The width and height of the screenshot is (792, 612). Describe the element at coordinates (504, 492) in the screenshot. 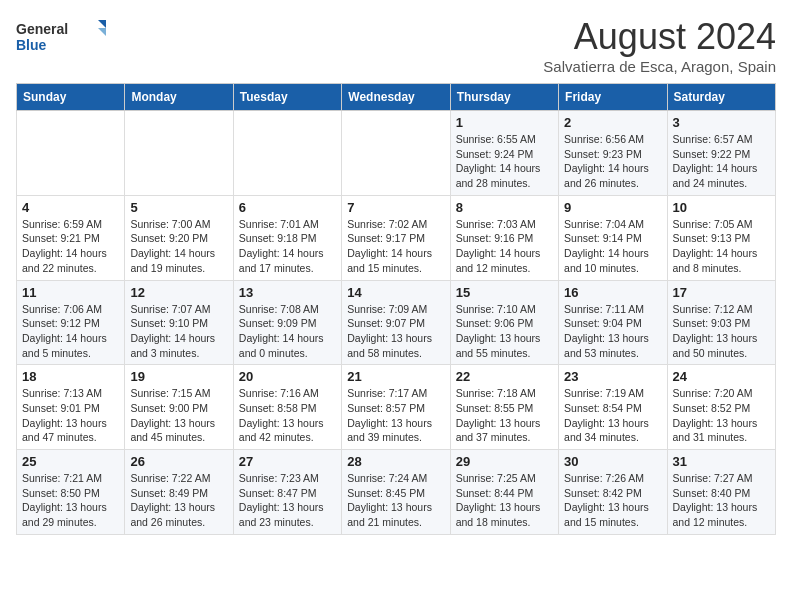

I see `calendar-cell: 29Sunrise: 7:25 AM Sunset: 8:44 PM Dayli…` at that location.